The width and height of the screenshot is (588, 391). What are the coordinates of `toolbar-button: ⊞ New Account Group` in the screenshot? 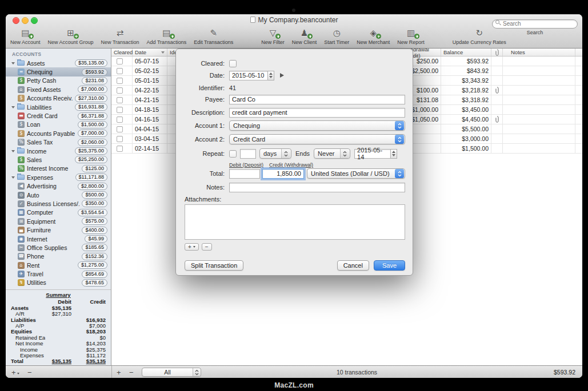 It's located at (71, 37).